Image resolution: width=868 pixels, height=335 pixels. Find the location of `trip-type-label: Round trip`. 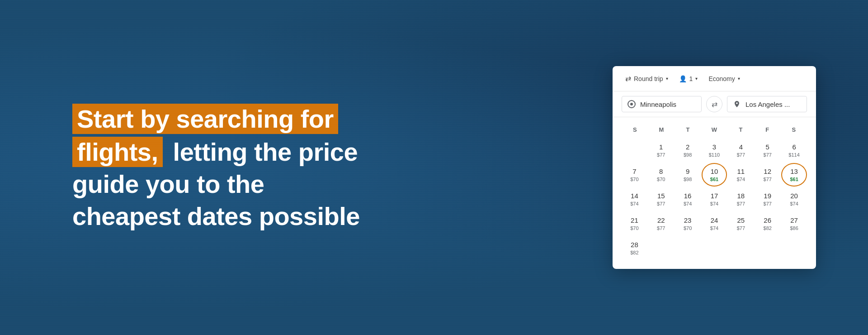

trip-type-label: Round trip is located at coordinates (648, 79).